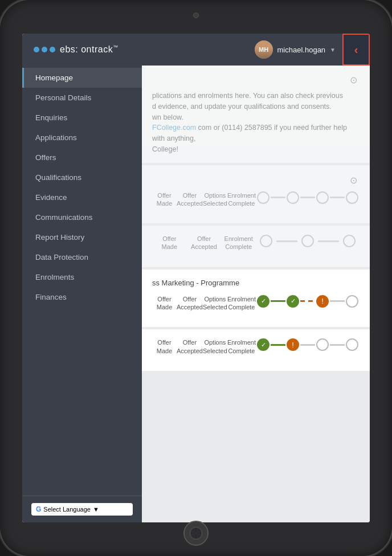  What do you see at coordinates (82, 297) in the screenshot?
I see `sidebar-item-finances: Finances` at bounding box center [82, 297].